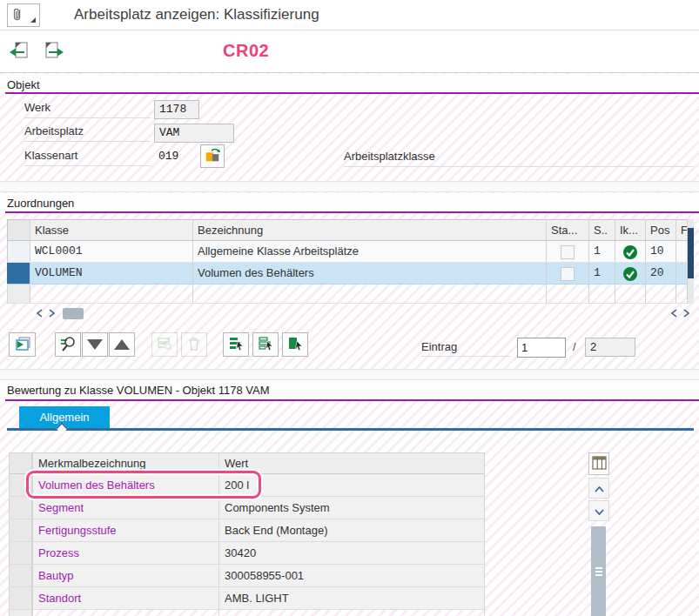  What do you see at coordinates (370, 252) in the screenshot?
I see `cell-bezeichnung: Allgemeine Klasse Arbeitsplätze` at bounding box center [370, 252].